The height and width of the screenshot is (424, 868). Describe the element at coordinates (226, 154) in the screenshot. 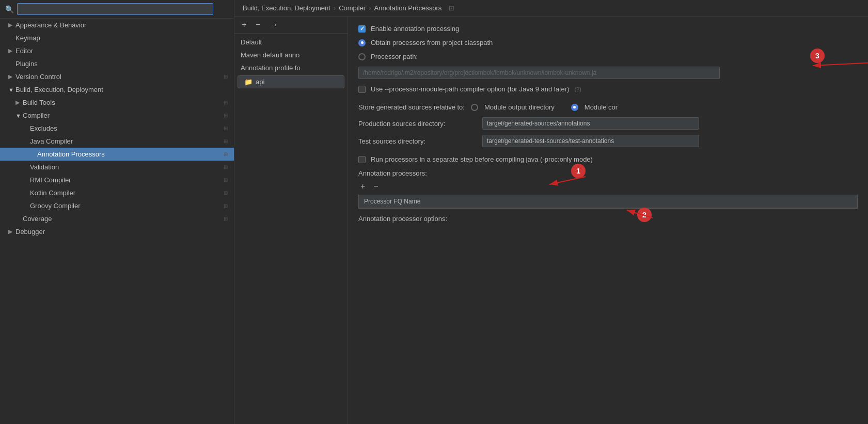

I see `pin-icon-annotation-processors: ⊞` at that location.